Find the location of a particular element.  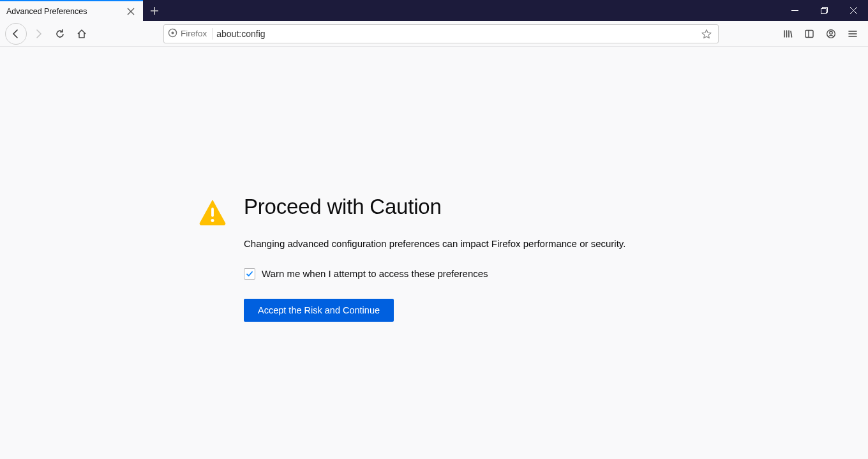

warn-checkbox-label: Warn me when I attempt to access these p… is located at coordinates (375, 273).